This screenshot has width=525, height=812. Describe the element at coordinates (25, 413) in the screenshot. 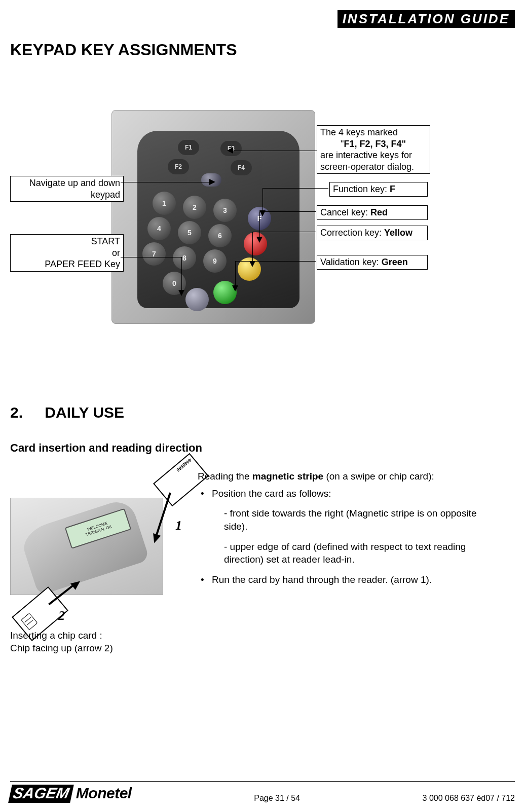

I see `section-2-number: 2.` at that location.